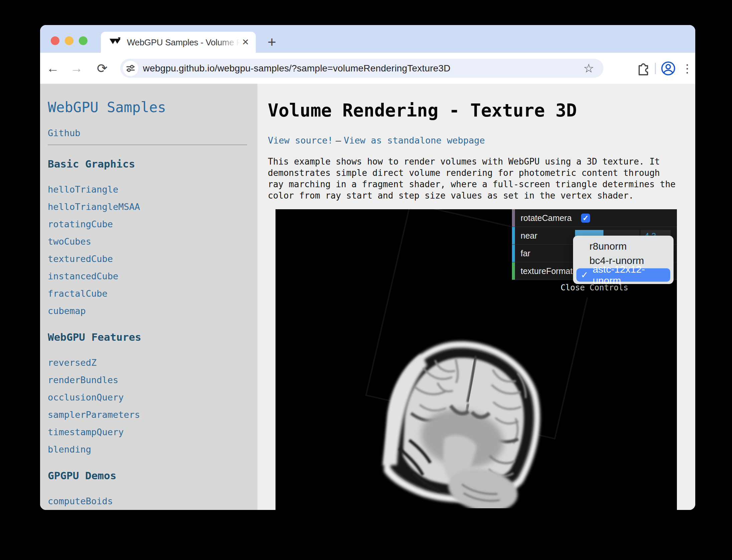  What do you see at coordinates (178, 42) in the screenshot?
I see `browser-tab: WebGPU Samples - Volume R ✕` at bounding box center [178, 42].